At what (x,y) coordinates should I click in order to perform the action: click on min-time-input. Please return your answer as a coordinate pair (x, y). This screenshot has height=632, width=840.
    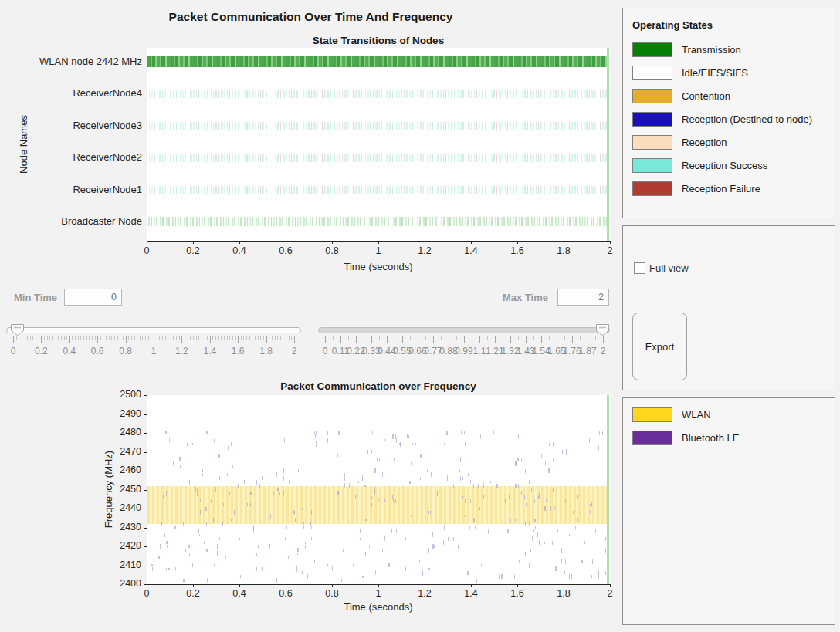
    Looking at the image, I should click on (93, 297).